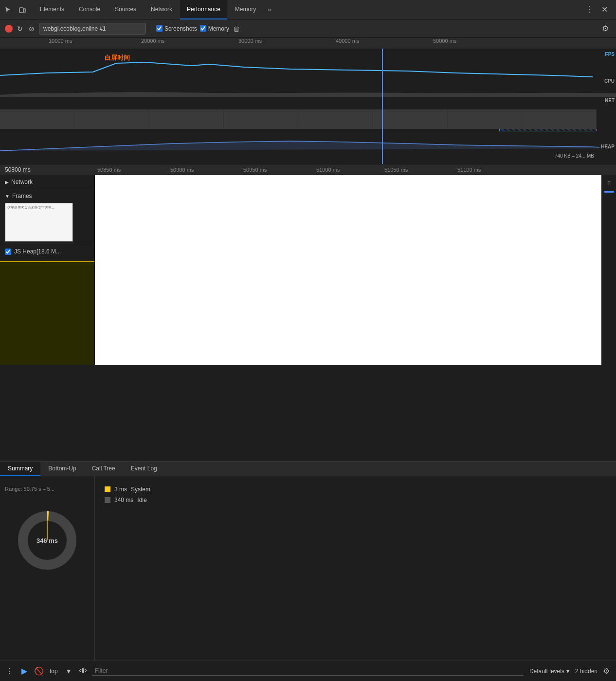 This screenshot has width=616, height=681. Describe the element at coordinates (20, 469) in the screenshot. I see `tab-summary: Summary` at that location.